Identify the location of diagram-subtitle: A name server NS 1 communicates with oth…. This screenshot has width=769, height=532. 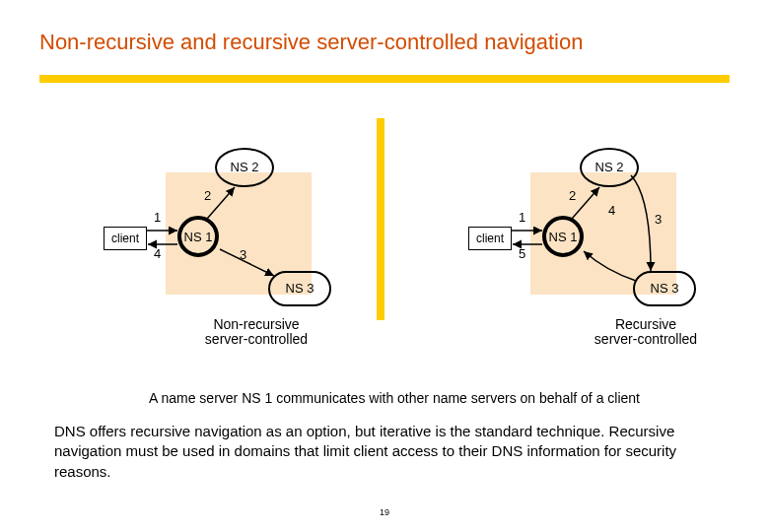
(394, 398).